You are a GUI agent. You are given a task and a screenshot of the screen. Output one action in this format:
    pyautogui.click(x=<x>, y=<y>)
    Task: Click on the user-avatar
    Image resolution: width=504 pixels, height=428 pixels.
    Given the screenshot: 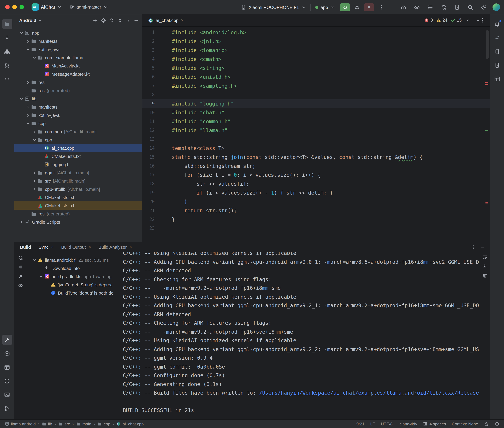 What is the action you would take?
    pyautogui.click(x=496, y=7)
    